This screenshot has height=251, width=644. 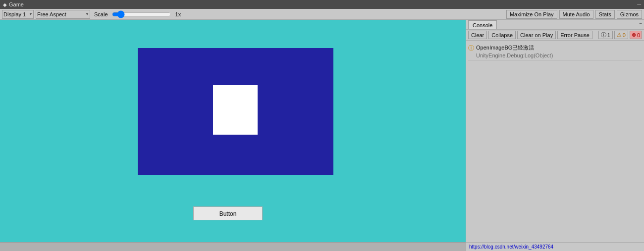 What do you see at coordinates (605, 35) in the screenshot?
I see `info-badge: ⓘ 1` at bounding box center [605, 35].